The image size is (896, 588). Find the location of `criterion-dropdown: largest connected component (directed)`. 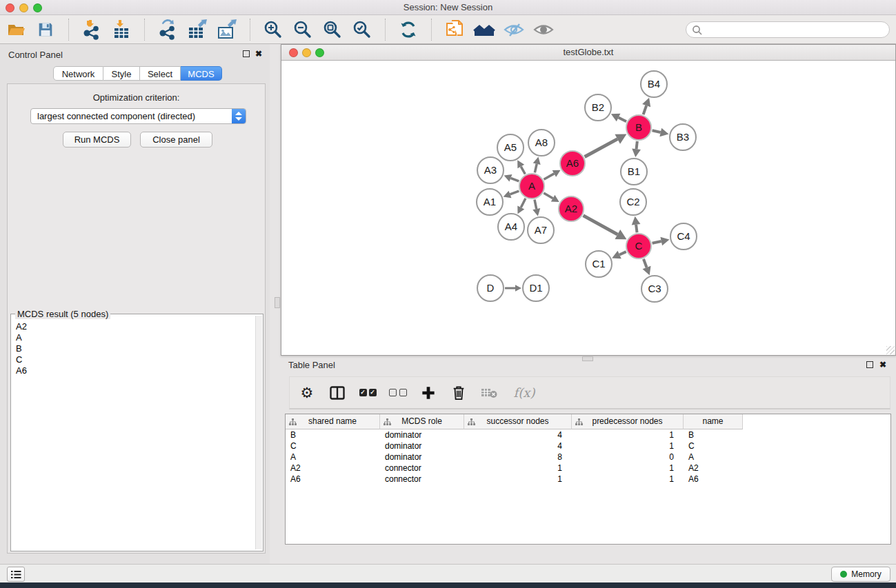

criterion-dropdown: largest connected component (directed) is located at coordinates (138, 116).